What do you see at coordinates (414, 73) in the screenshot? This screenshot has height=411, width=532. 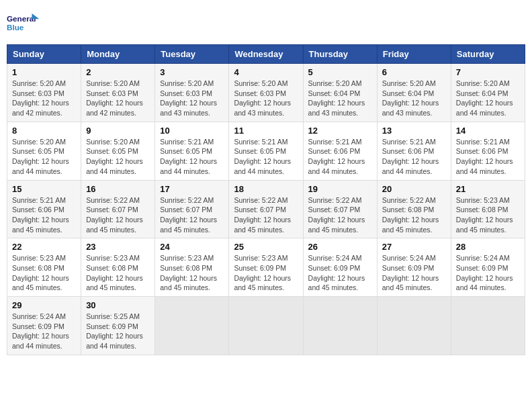 I see `day-number: 6` at bounding box center [414, 73].